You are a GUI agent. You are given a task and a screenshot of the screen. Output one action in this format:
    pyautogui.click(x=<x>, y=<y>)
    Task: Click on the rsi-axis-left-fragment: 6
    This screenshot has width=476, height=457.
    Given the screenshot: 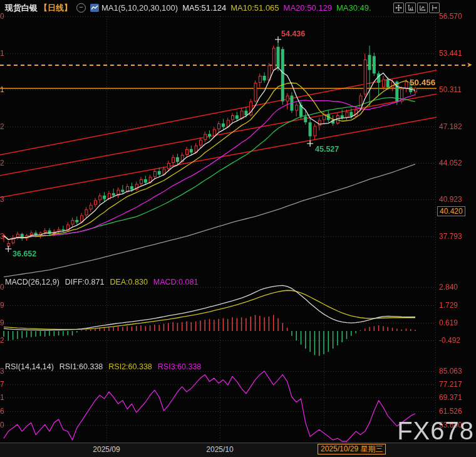 What is the action you would take?
    pyautogui.click(x=3, y=411)
    